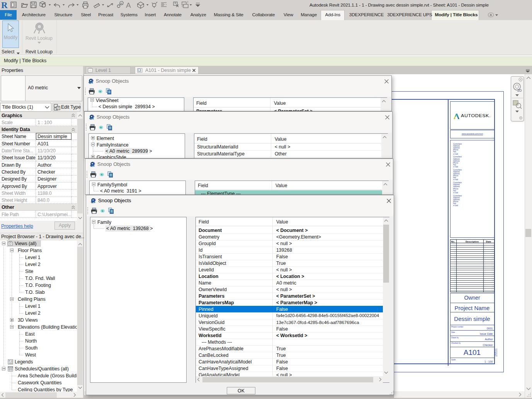 This screenshot has width=532, height=399. Describe the element at coordinates (128, 5) in the screenshot. I see `svg-text: A` at that location.